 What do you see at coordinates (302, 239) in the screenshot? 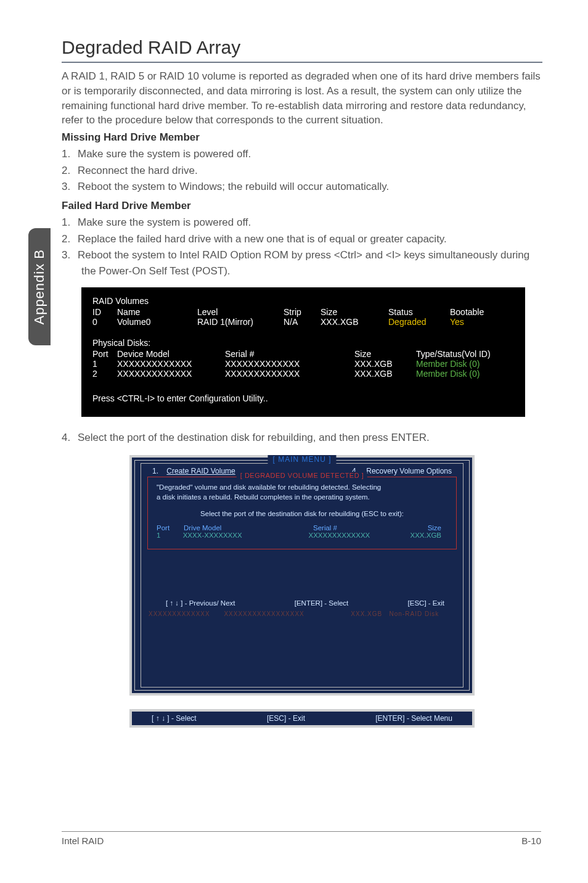
I see `list-item: 2.Replace the failed hard drive with a n…` at bounding box center [302, 239].